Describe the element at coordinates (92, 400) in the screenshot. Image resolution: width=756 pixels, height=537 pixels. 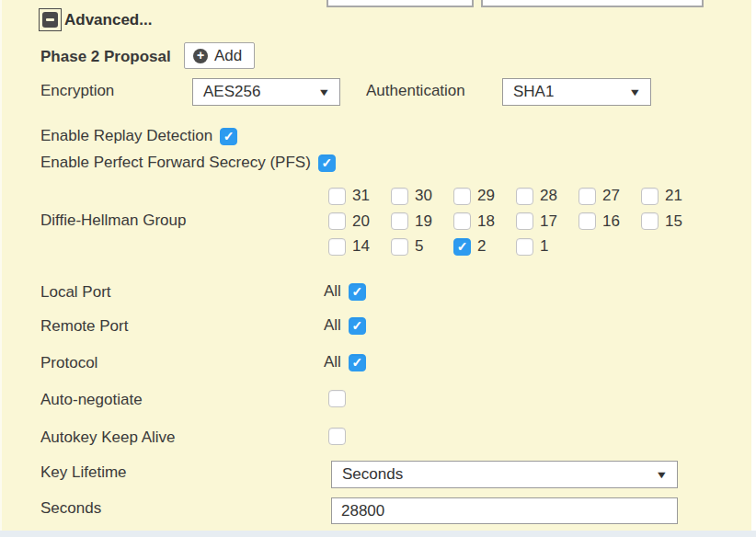
I see `auto-negotiate-label: Auto-negotiate` at that location.